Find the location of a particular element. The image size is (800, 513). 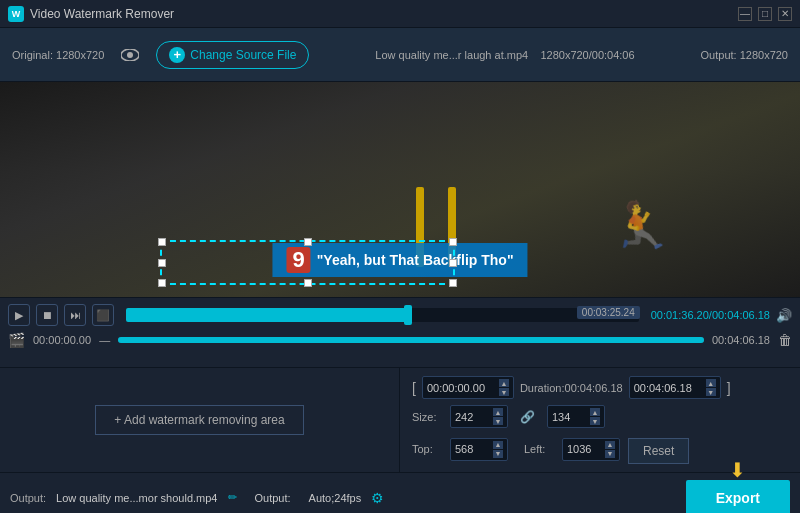

top-spinners: ▲ ▼ is located at coordinates (498, 450).